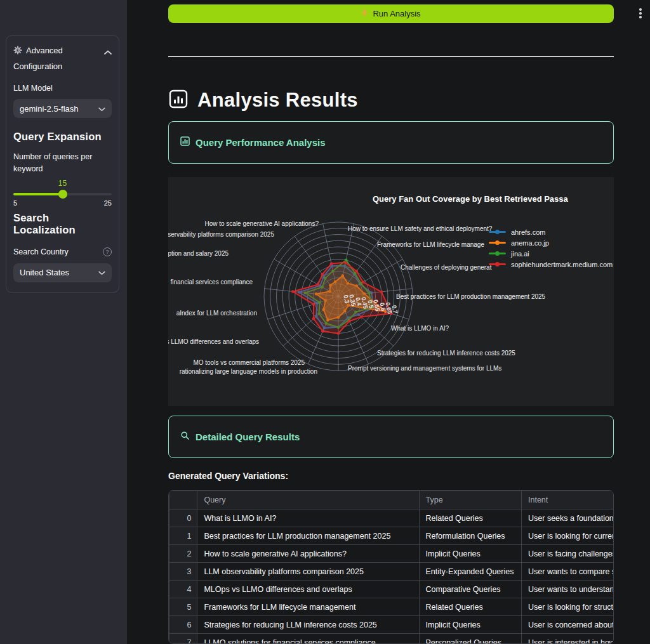  What do you see at coordinates (551, 254) in the screenshot?
I see `legend-item: jina.ai` at bounding box center [551, 254].